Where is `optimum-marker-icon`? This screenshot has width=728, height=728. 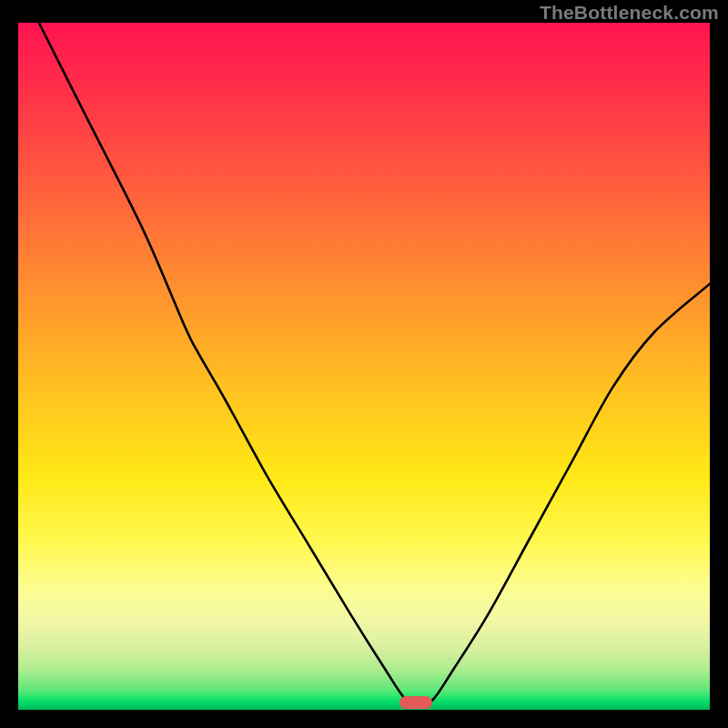 optimum-marker-icon is located at coordinates (416, 703).